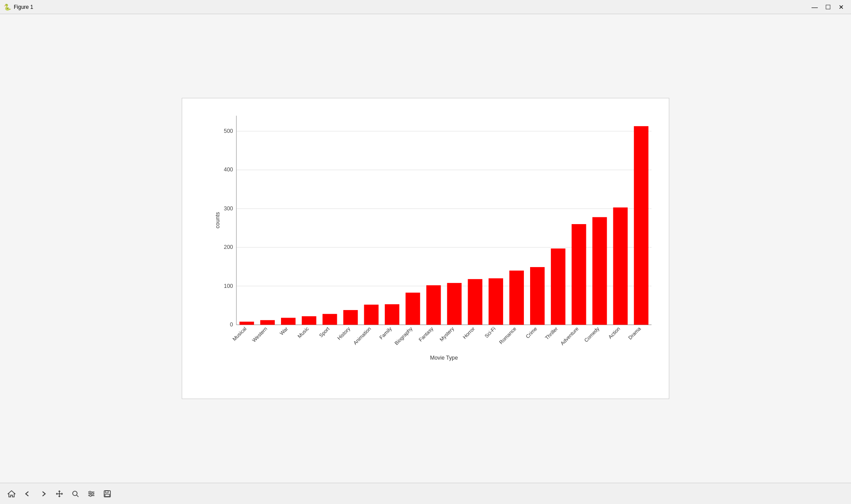 The height and width of the screenshot is (504, 851). I want to click on settings-button, so click(91, 494).